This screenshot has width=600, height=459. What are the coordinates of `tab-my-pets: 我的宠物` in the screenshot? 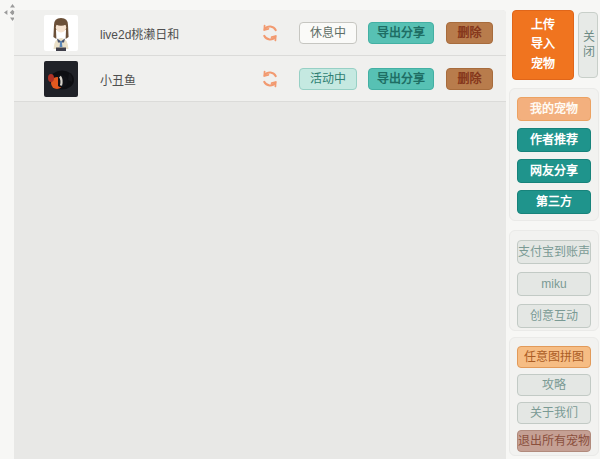 It's located at (554, 109).